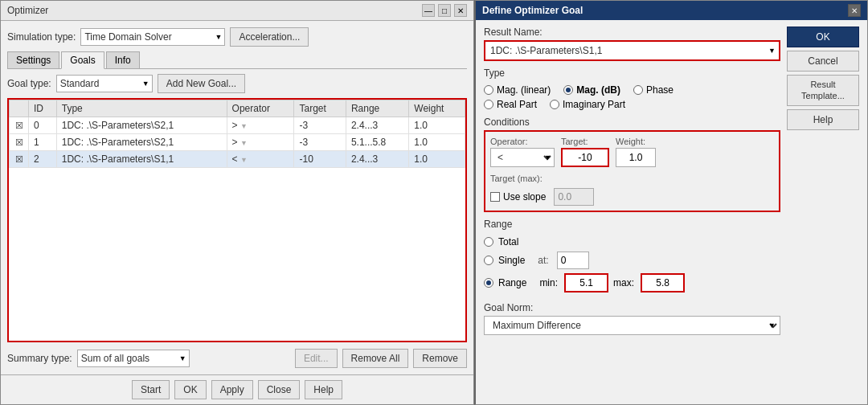 Image resolution: width=868 pixels, height=405 pixels. I want to click on edit-button: Edit..., so click(317, 358).